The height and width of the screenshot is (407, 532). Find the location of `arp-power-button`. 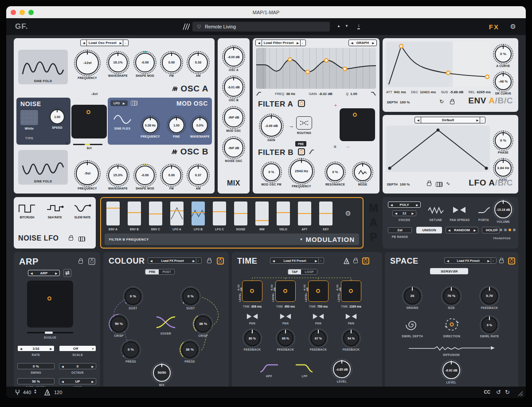

arp-power-button is located at coordinates (92, 261).